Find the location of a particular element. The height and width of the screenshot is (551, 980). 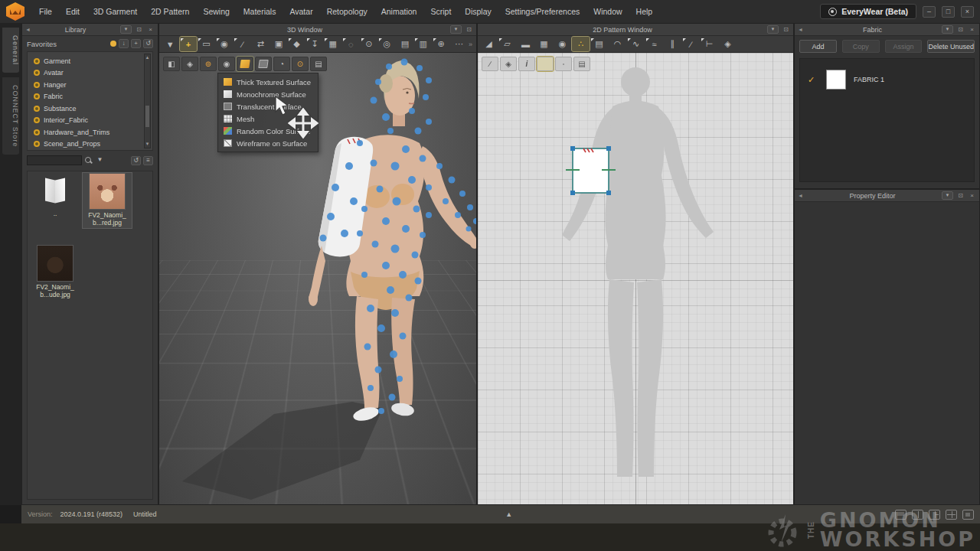

sync-pattern-icon: ⊚ is located at coordinates (208, 64).